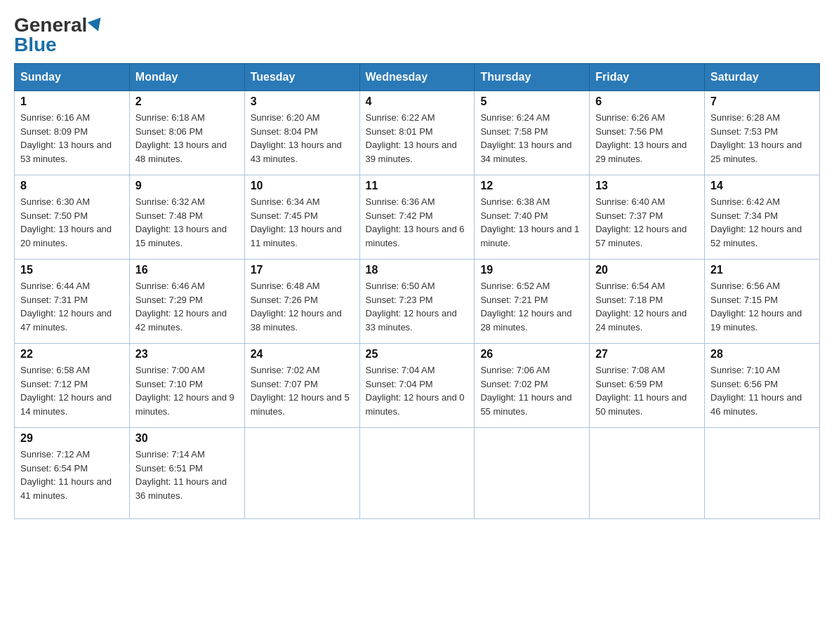  I want to click on weekday-header-thursday: Thursday, so click(532, 77).